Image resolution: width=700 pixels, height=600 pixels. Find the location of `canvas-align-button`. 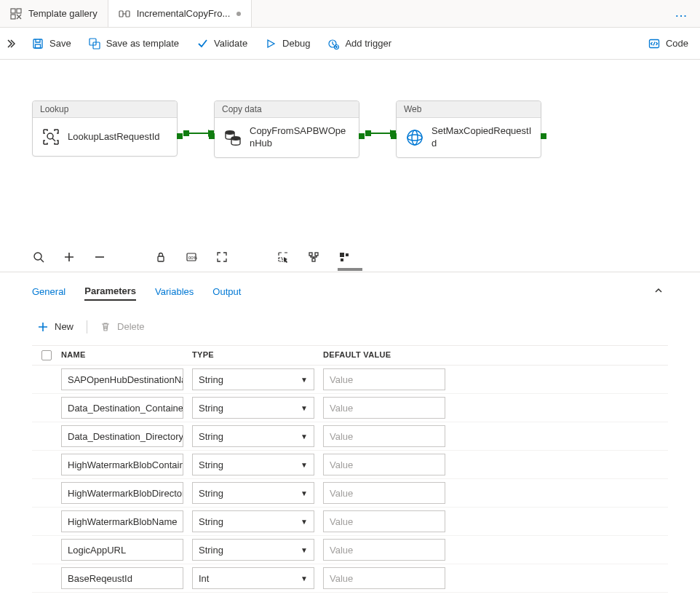

canvas-align-button is located at coordinates (314, 257).